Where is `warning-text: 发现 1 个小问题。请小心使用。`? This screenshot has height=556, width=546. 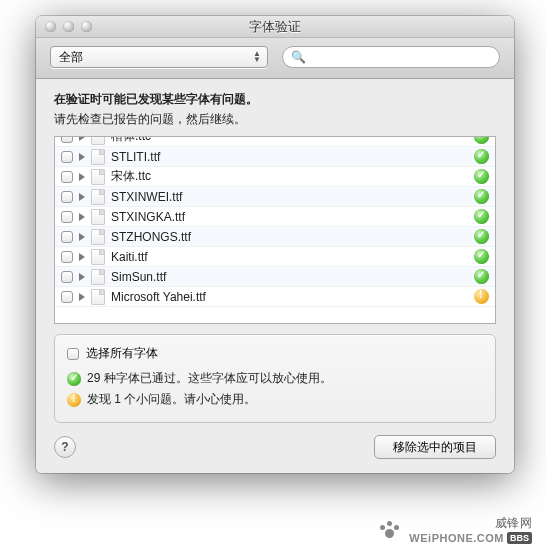 warning-text: 发现 1 个小问题。请小心使用。 is located at coordinates (172, 400).